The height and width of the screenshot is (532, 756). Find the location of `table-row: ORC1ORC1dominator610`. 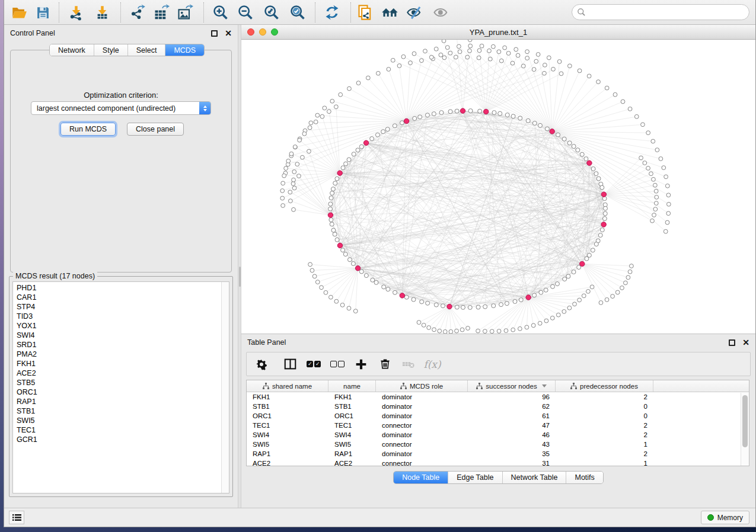

table-row: ORC1ORC1dominator610 is located at coordinates (498, 416).